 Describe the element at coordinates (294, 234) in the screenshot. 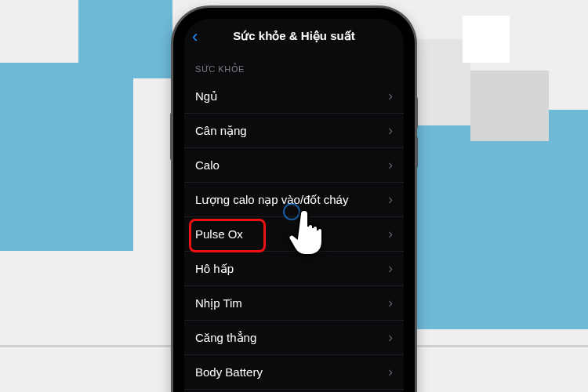

I see `row-pulse-ox: Pulse Ox ›` at that location.